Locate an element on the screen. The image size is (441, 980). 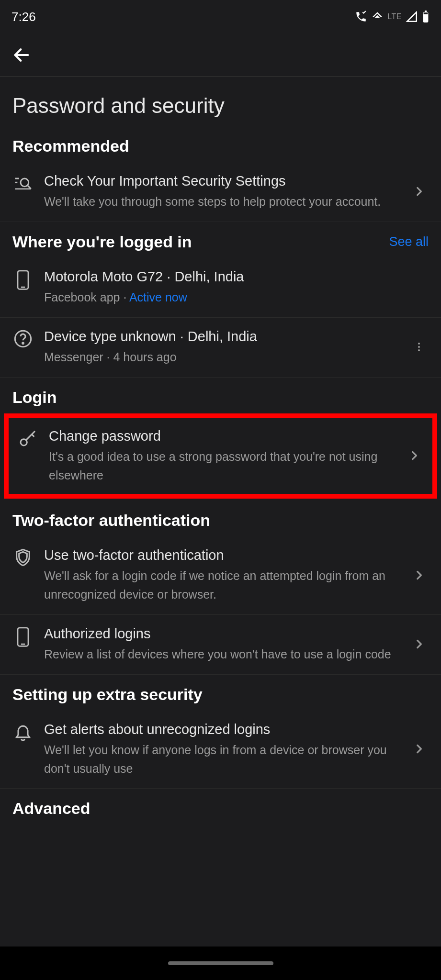
item-content: Use two-factor authentication We'll ask … is located at coordinates (221, 575).